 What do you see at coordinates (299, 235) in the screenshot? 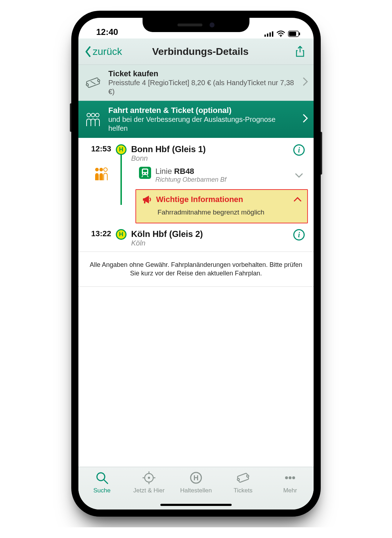
I see `arrival-info-button: i` at bounding box center [299, 235].